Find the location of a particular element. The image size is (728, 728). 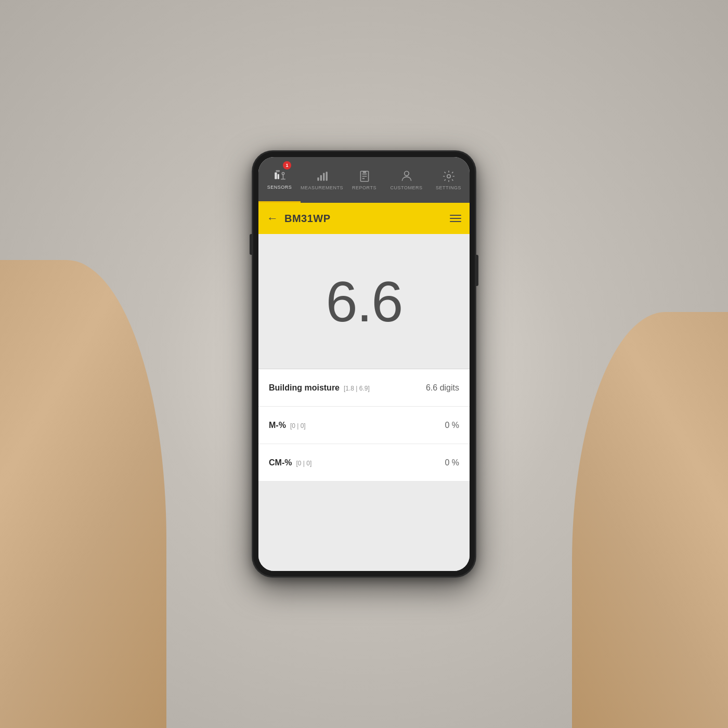

table-row: Building moisture [1.8 | 6.9] 6.6 digits is located at coordinates (364, 388).